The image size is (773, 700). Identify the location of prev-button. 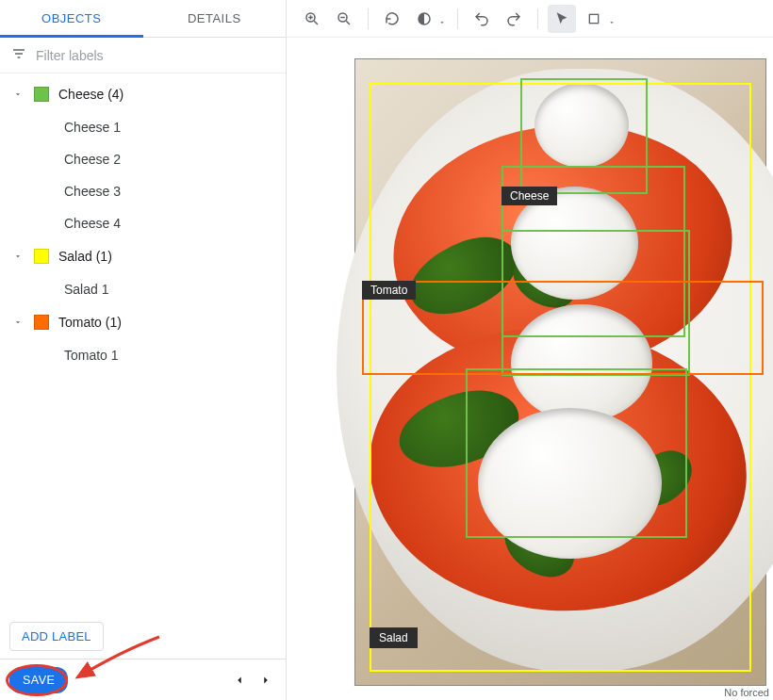
(239, 680).